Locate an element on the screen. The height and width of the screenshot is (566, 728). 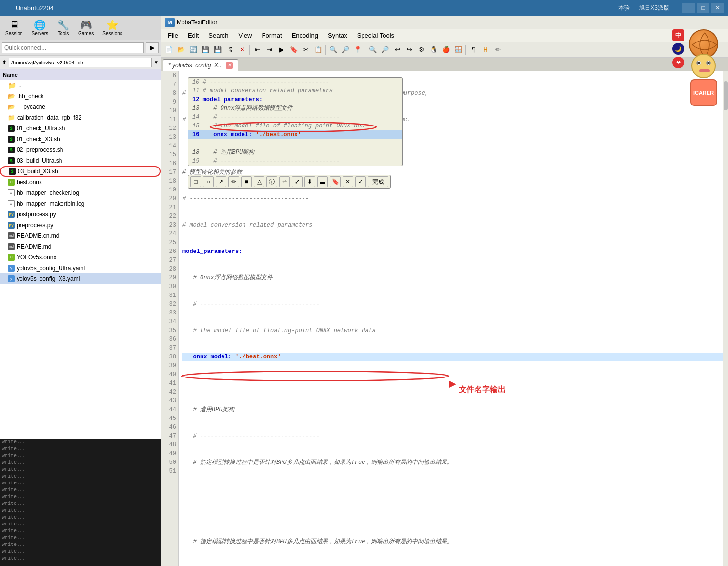
scrollbar-thumb is located at coordinates (726, 96).